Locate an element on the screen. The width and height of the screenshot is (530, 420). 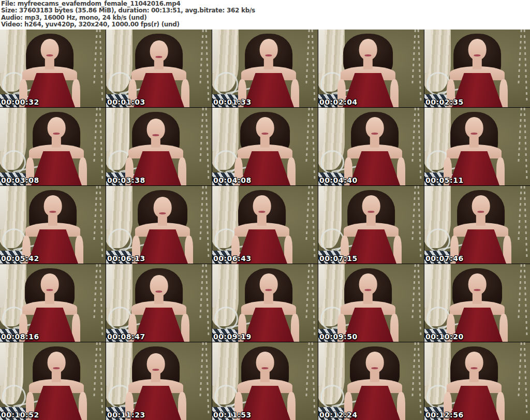
timestamp-label: 00:09:50 is located at coordinates (338, 337).